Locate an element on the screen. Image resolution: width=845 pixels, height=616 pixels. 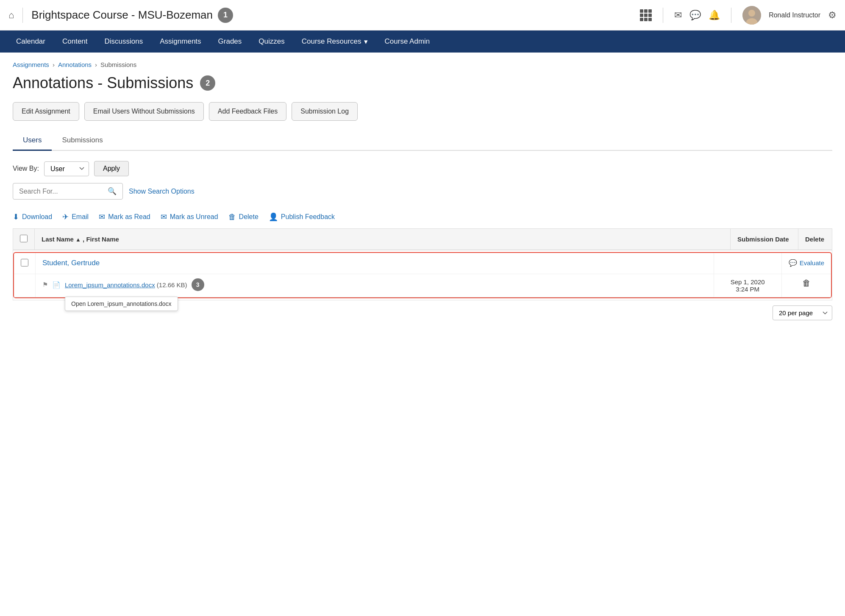
file-row: ⚑ 📄 Lorem_ipsum_annotations.docx (12.66 … is located at coordinates (422, 286).